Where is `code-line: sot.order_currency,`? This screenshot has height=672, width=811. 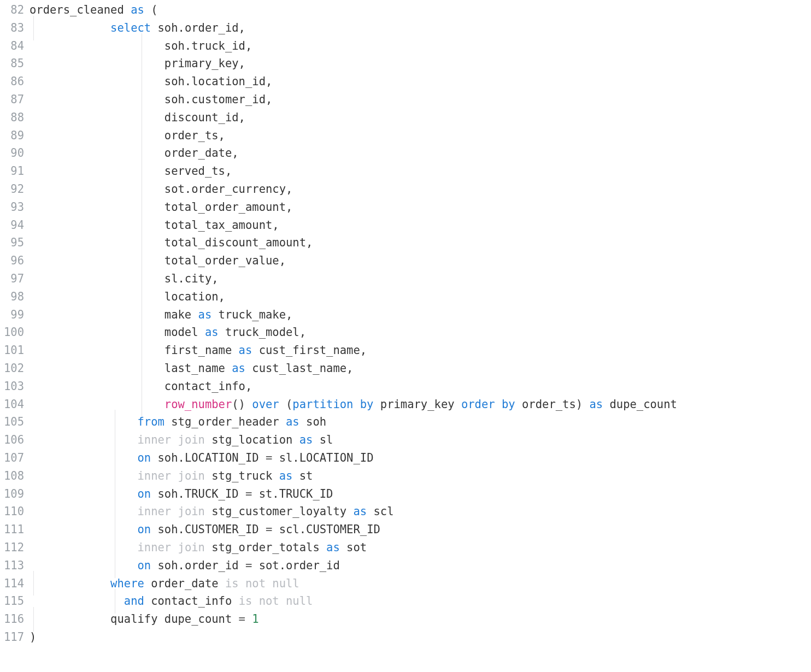
code-line: sot.order_currency, is located at coordinates (420, 189).